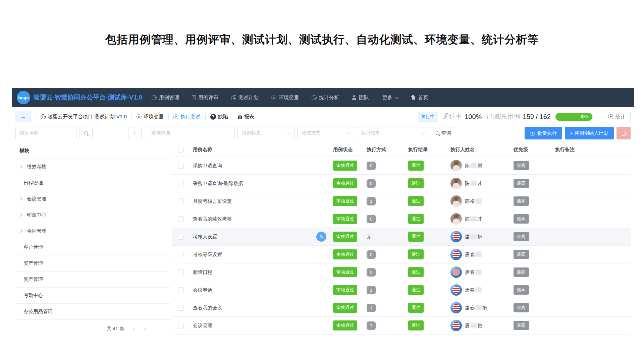 The height and width of the screenshot is (362, 644). Describe the element at coordinates (574, 117) in the screenshot. I see `pass-progress-bar: 98%` at that location.